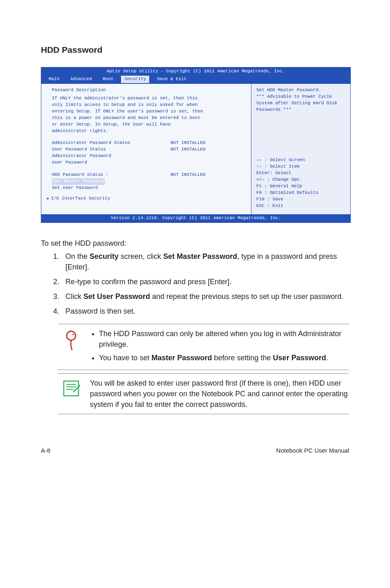  Describe the element at coordinates (74, 296) in the screenshot. I see `step-3-text: Click` at that location.